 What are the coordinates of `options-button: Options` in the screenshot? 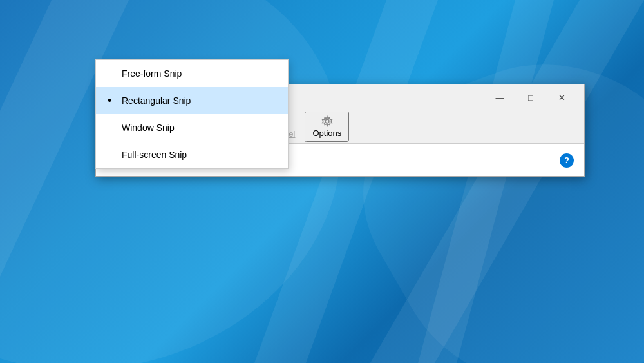 It's located at (327, 126).